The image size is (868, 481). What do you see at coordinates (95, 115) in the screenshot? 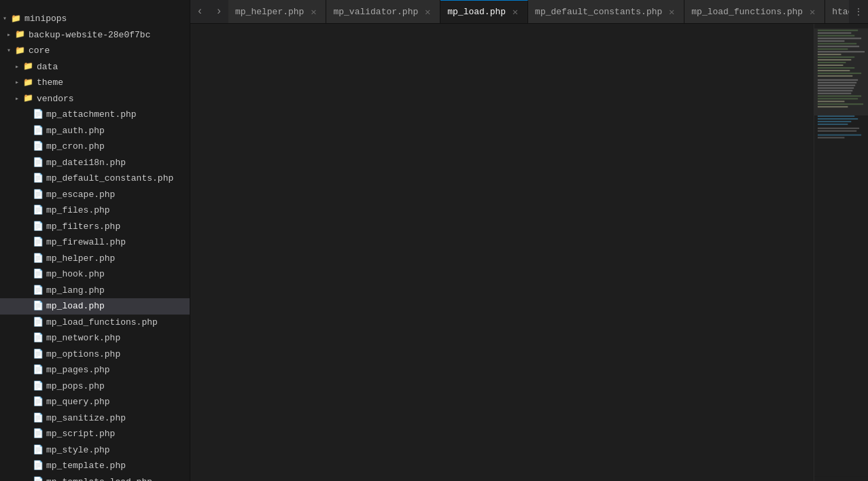
I see `sidebar-item-mp_attachment: 📄mp_attachment.php` at bounding box center [95, 115].